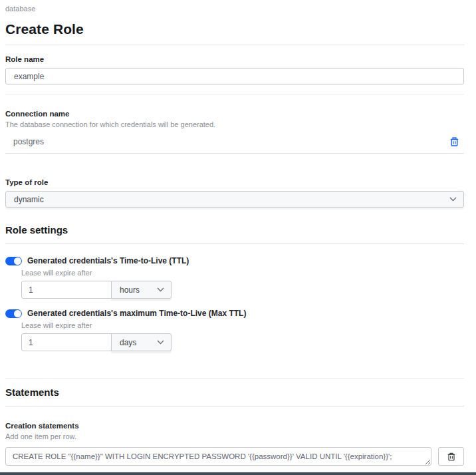 Image resolution: width=476 pixels, height=475 pixels. What do you see at coordinates (455, 142) in the screenshot?
I see `remove-connection-button` at bounding box center [455, 142].